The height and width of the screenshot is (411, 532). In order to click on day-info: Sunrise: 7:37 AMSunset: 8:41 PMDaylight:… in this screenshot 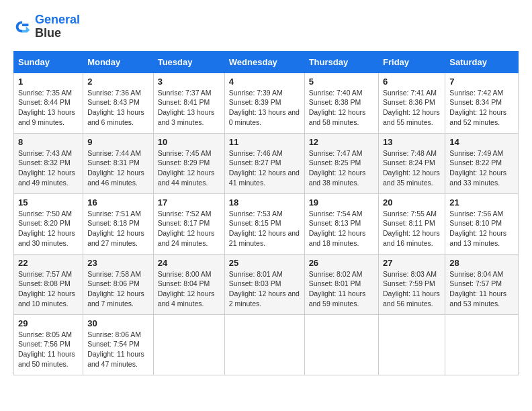, I will do `click(187, 107)`.